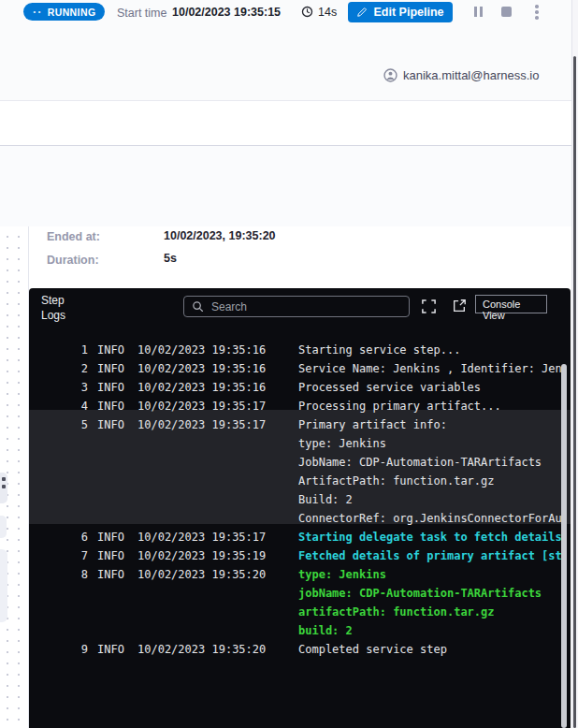 This screenshot has width=578, height=728. I want to click on log-line-message: Processed service variables, so click(432, 387).